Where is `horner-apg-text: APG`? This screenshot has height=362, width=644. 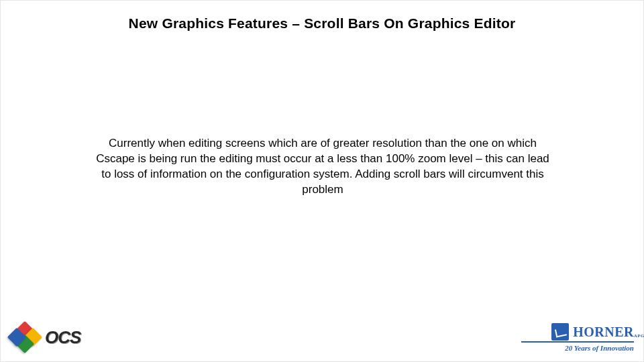 horner-apg-text: APG is located at coordinates (639, 336).